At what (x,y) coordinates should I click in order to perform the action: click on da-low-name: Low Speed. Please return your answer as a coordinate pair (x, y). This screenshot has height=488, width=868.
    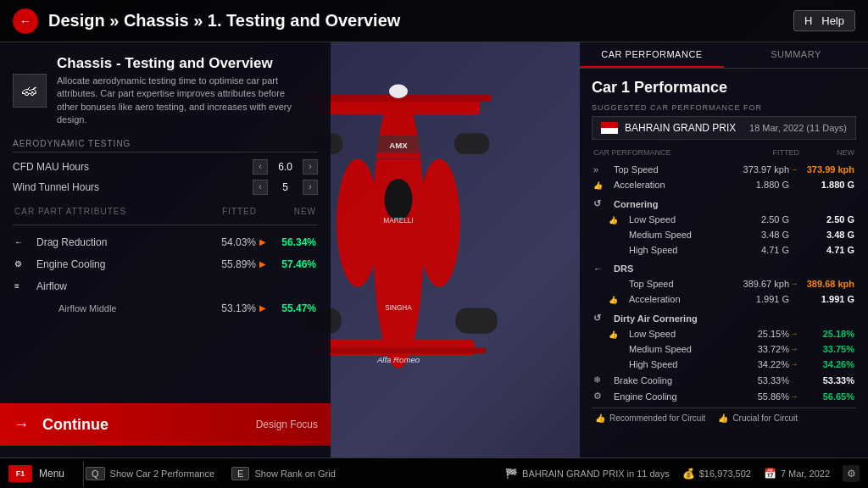
    Looking at the image, I should click on (677, 334).